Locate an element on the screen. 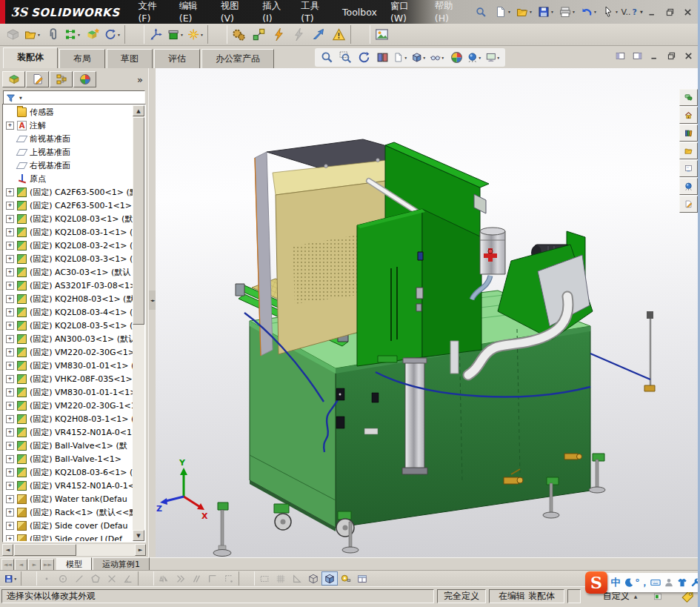 The image size is (700, 607). splitter-handle: ◄► is located at coordinates (153, 300).